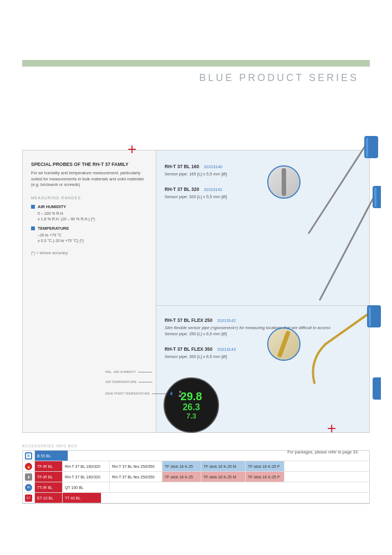  I want to click on display-reading-humidity: 29.8, so click(192, 396).